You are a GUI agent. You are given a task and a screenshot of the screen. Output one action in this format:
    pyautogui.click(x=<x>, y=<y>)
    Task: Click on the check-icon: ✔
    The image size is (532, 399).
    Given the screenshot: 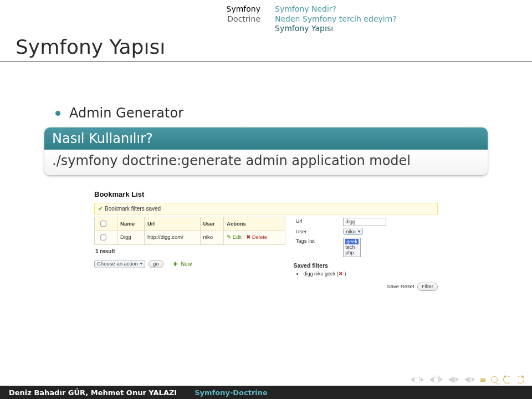 What is the action you would take?
    pyautogui.click(x=100, y=209)
    